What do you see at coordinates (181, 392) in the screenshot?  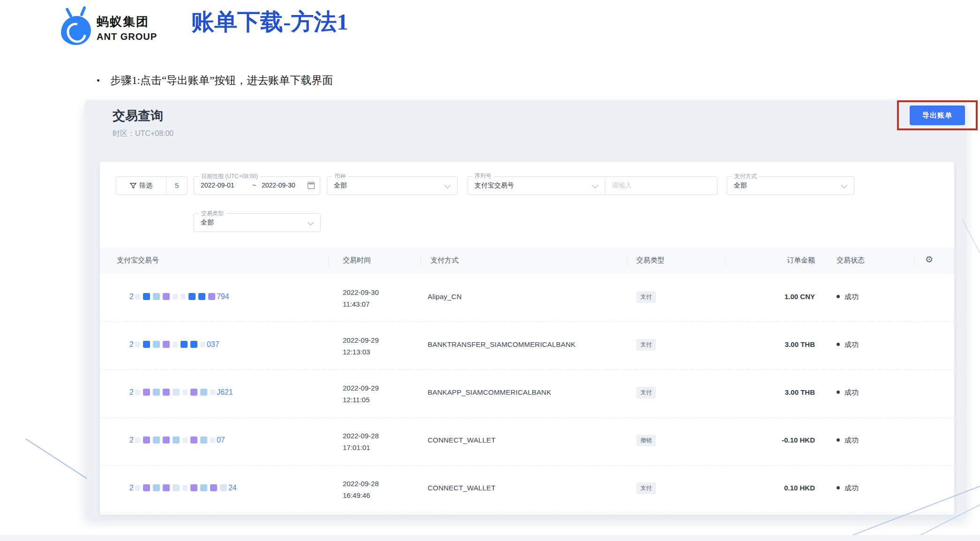 I see `transaction-id-link: 2J621` at bounding box center [181, 392].